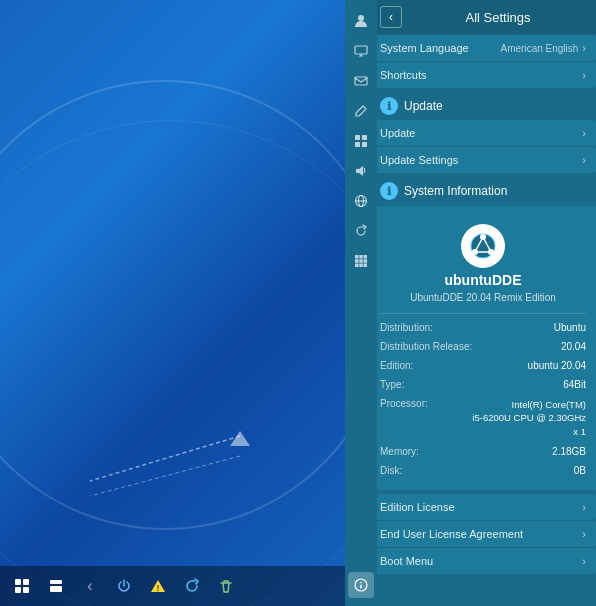 The height and width of the screenshot is (606, 596). What do you see at coordinates (540, 48) in the screenshot?
I see `system-language-value: American English` at bounding box center [540, 48].